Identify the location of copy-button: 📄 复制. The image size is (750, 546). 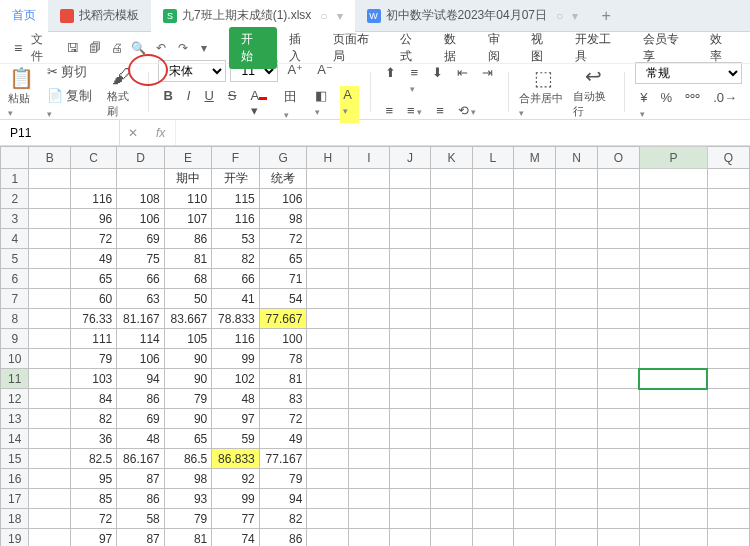
(72, 104).